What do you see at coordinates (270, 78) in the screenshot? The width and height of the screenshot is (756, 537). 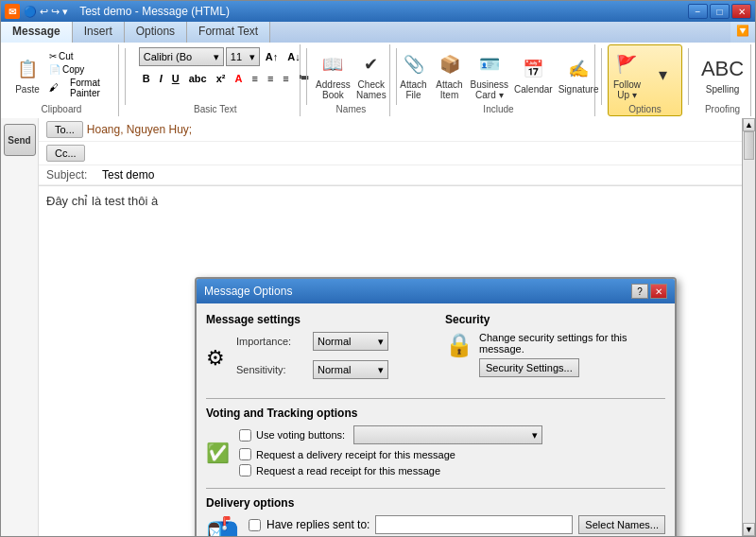 I see `align-center-btn: ≡` at bounding box center [270, 78].